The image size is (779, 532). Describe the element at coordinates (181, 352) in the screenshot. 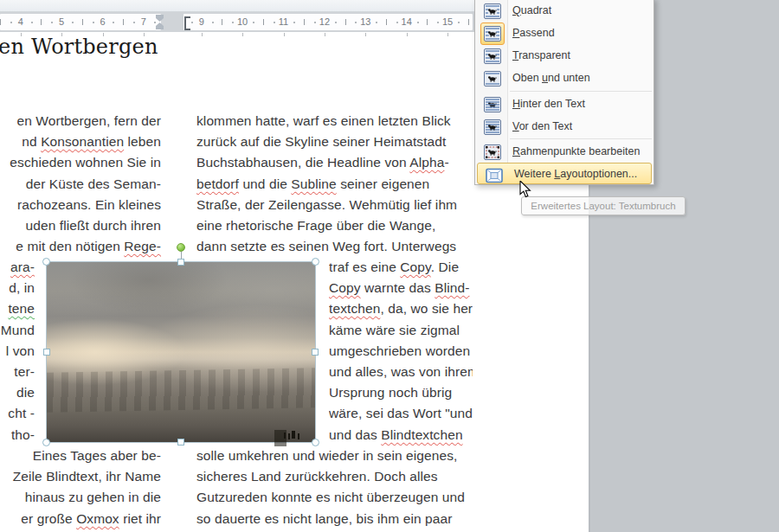

I see `beach-photo` at that location.